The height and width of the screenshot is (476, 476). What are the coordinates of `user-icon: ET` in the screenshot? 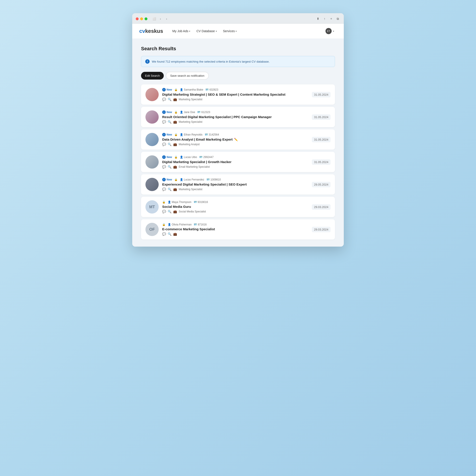 It's located at (329, 31).